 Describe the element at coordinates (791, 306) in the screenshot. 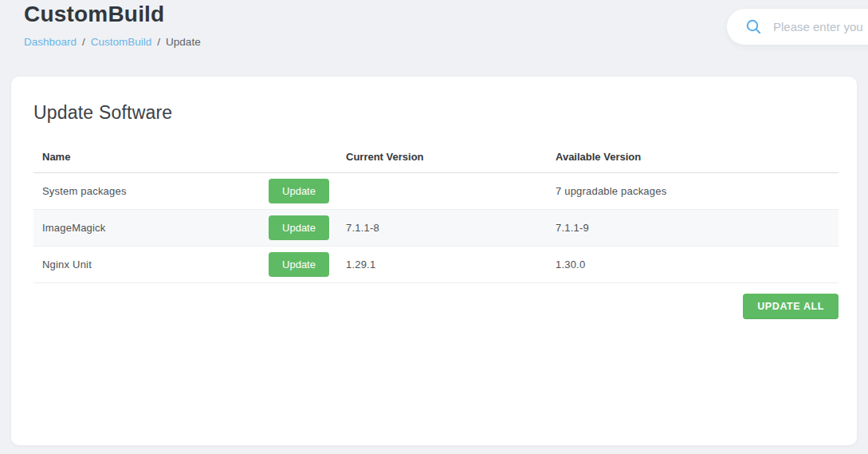

I see `update-all-button: UPDATE ALL` at that location.